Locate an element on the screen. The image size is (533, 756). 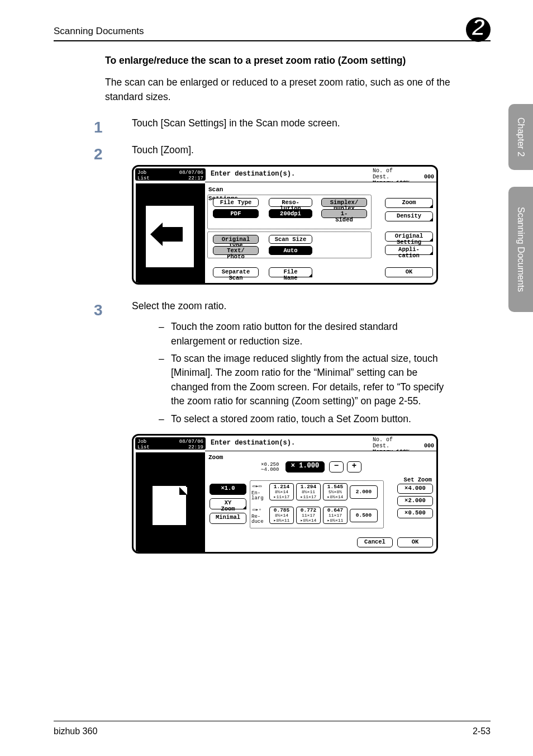
file-name-button: File Name is located at coordinates (291, 272).